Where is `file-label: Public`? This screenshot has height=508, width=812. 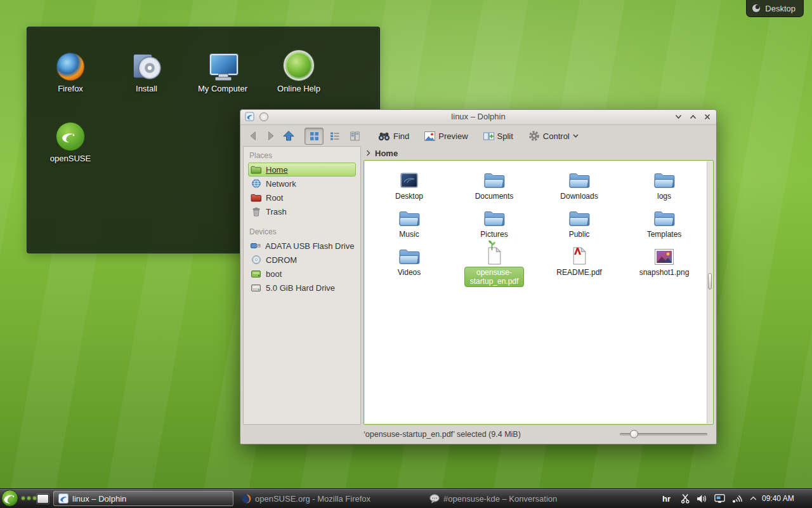
file-label: Public is located at coordinates (580, 234).